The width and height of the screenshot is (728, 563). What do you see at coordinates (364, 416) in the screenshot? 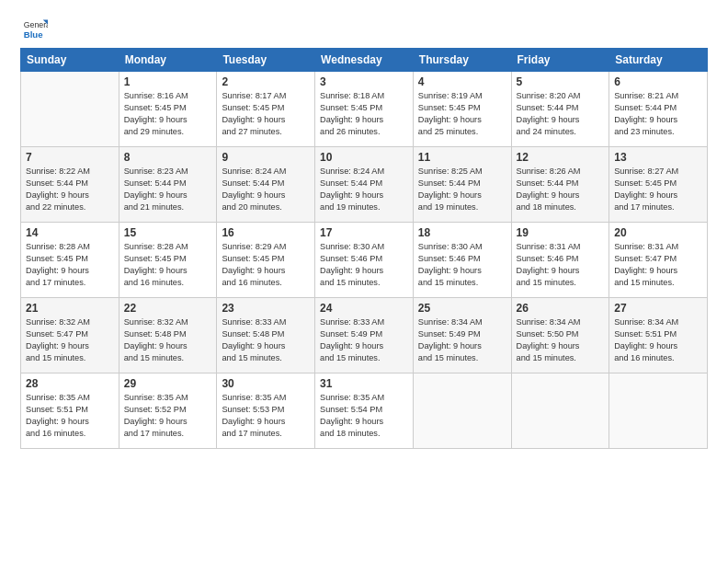
I see `day-info: Sunrise: 8:35 AM Sunset: 5:54 PM Dayligh…` at bounding box center [364, 416].